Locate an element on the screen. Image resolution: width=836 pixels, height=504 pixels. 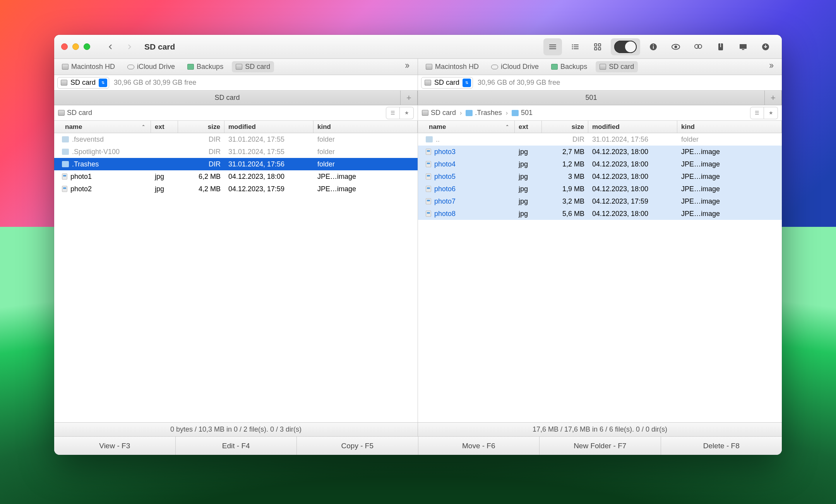
file-kind: folder is located at coordinates (730, 139).